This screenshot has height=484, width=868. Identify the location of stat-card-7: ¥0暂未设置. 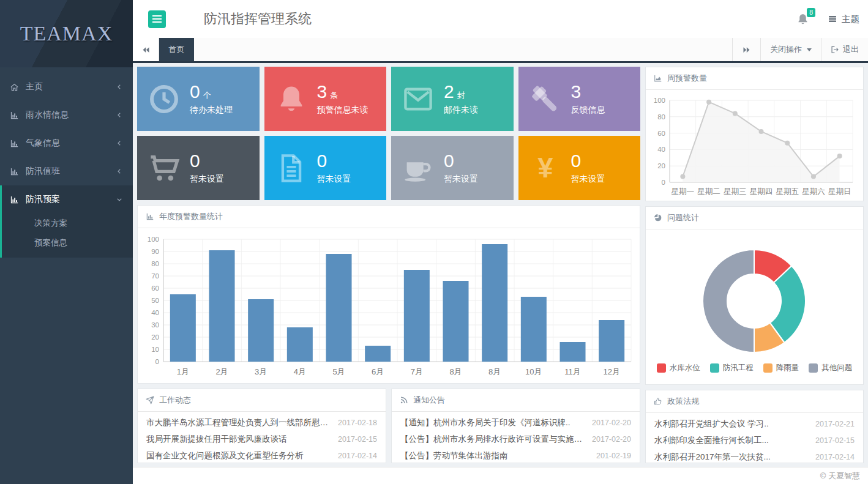
(580, 168).